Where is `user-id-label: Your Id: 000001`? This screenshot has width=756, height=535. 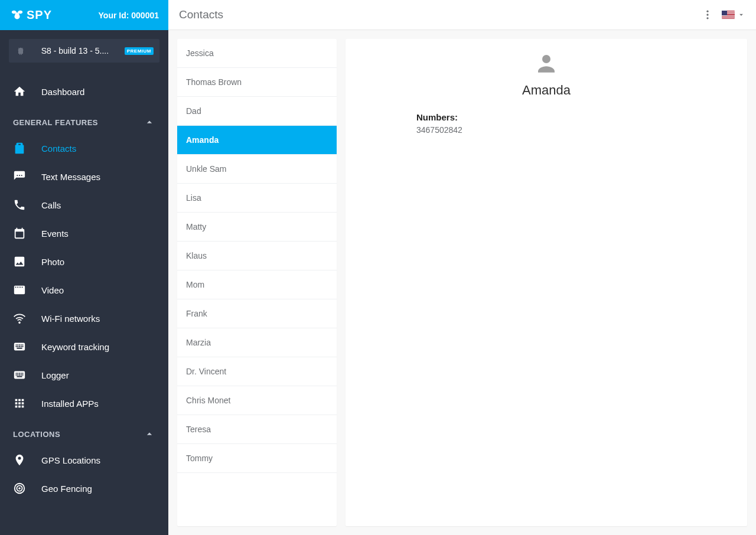 user-id-label: Your Id: 000001 is located at coordinates (129, 15).